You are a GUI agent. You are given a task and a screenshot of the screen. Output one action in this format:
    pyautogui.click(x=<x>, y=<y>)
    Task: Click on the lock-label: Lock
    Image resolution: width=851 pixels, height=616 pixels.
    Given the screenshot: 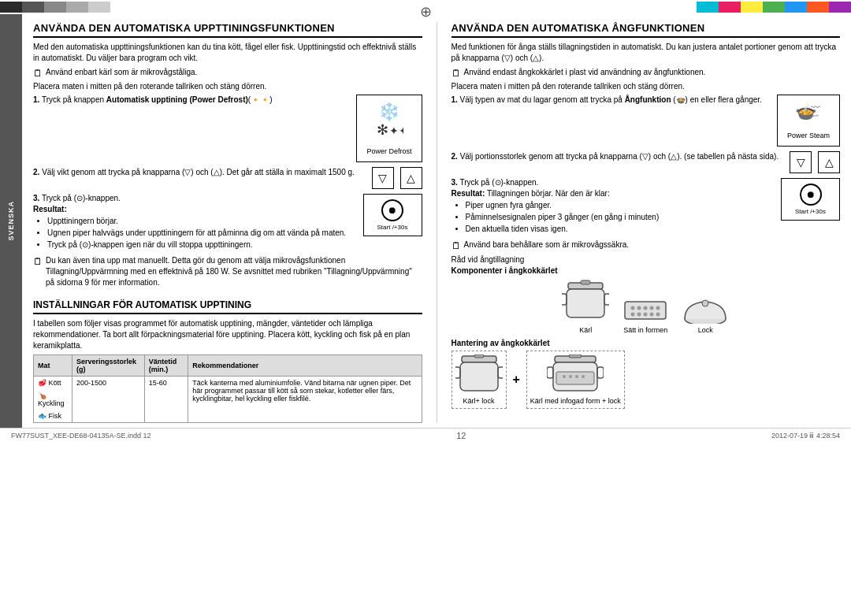 What is the action you would take?
    pyautogui.click(x=706, y=330)
    